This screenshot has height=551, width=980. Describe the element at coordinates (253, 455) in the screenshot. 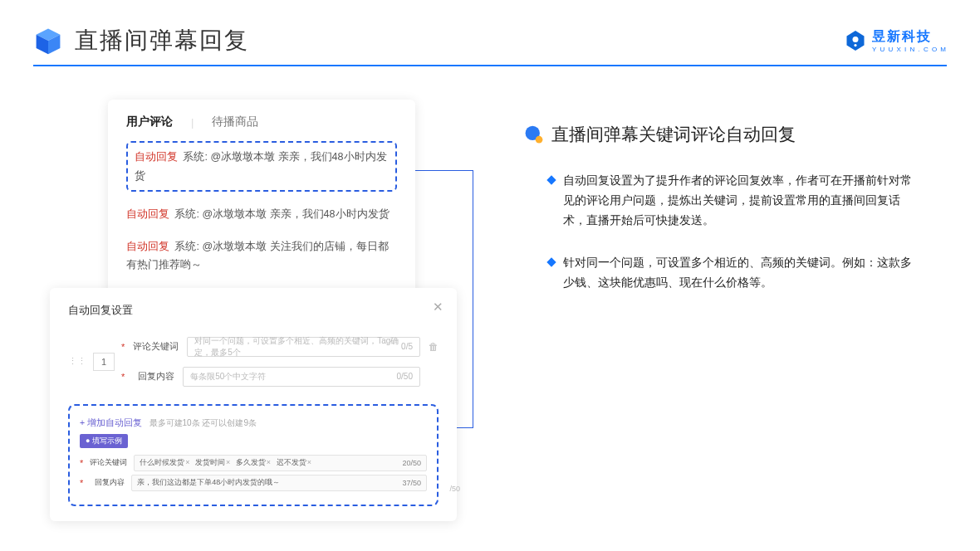

I see `example-box: + 增加自动回复 最多可建10条 还可以创建9条 ● 填写示例 * 评论关键词 …` at that location.